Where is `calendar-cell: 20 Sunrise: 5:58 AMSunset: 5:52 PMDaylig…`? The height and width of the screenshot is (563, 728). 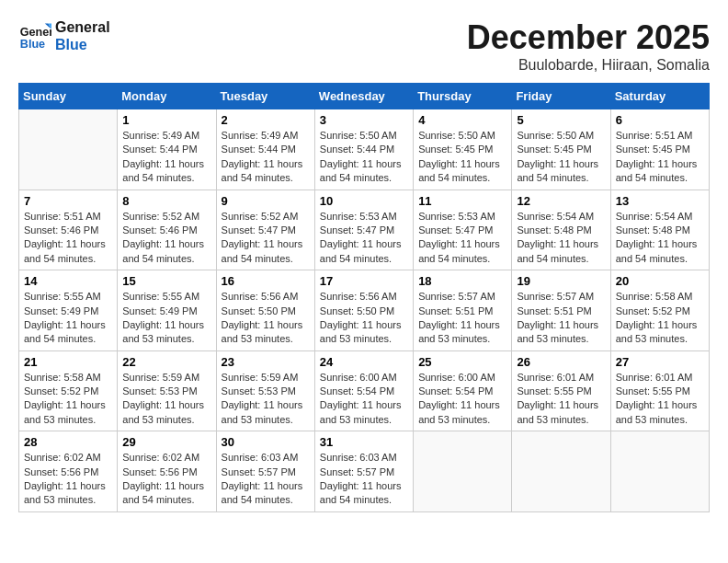 calendar-cell: 20 Sunrise: 5:58 AMSunset: 5:52 PMDaylig… is located at coordinates (660, 311).